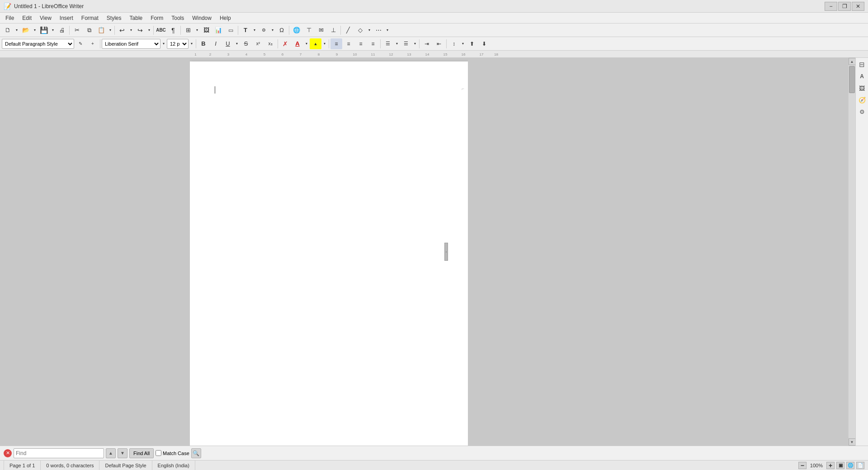 The width and height of the screenshot is (868, 470). What do you see at coordinates (173, 30) in the screenshot?
I see `formatting-marks-button: ¶` at bounding box center [173, 30].